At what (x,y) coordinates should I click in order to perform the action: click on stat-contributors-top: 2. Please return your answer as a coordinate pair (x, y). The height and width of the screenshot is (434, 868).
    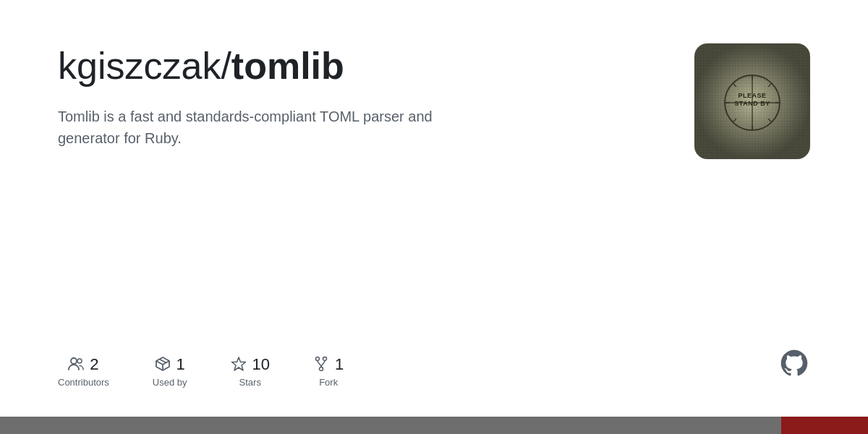
    Looking at the image, I should click on (83, 365).